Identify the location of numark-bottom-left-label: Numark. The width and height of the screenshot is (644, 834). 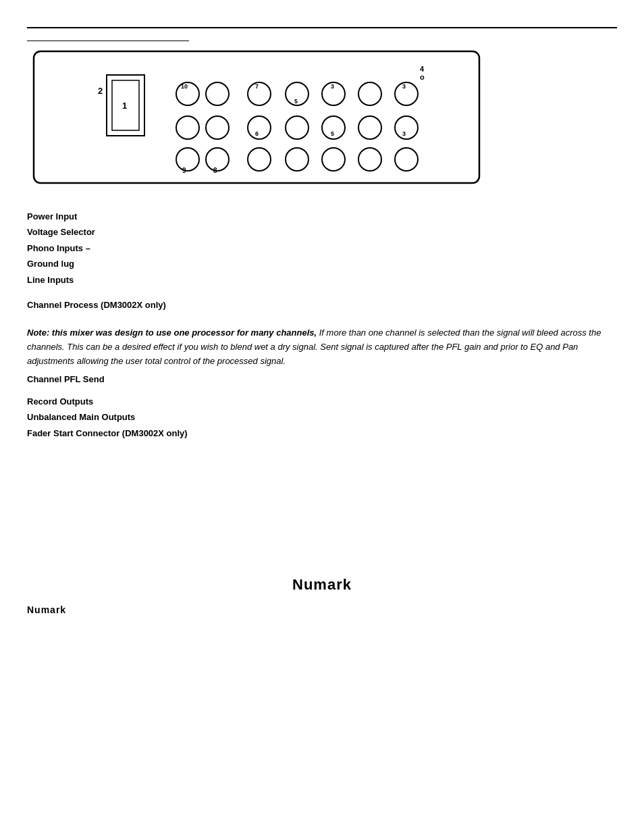
(322, 610).